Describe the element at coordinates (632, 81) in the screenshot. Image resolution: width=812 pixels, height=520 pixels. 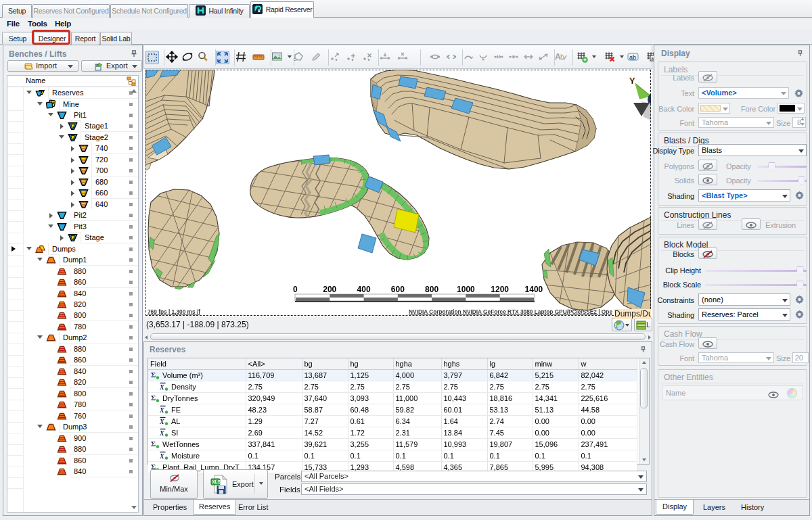
I see `svg-text: Y` at that location.